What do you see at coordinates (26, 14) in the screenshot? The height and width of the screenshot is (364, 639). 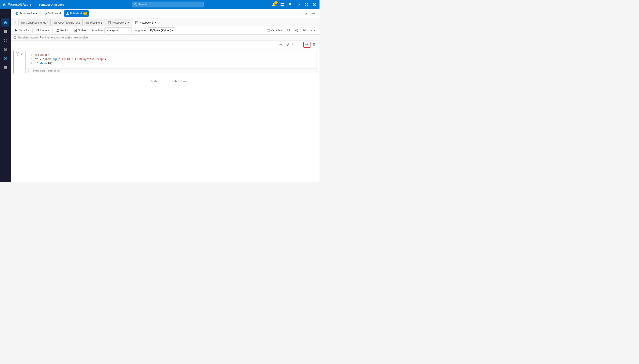 I see `synapse-live-button: Synapse live ▾` at bounding box center [26, 14].